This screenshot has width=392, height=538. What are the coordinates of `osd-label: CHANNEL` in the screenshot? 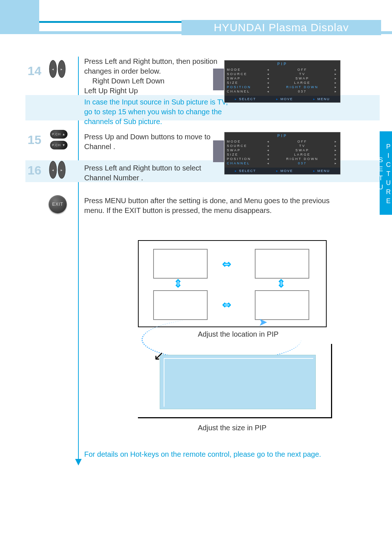 It's located at (247, 163).